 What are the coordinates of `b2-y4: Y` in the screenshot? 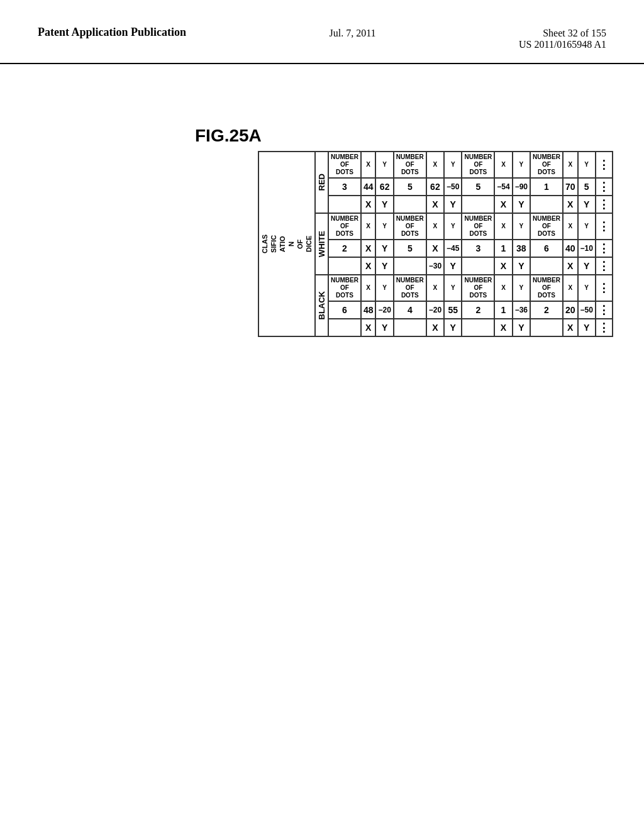 It's located at (587, 328).